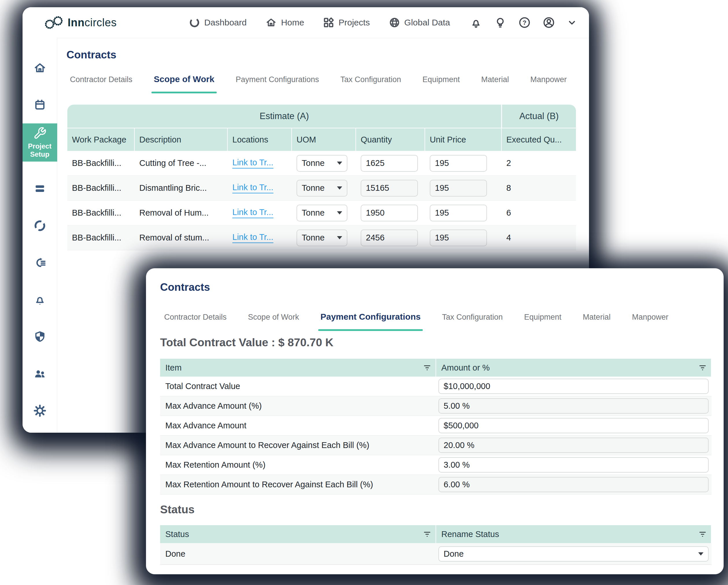  I want to click on quantity-input: 15165, so click(389, 188).